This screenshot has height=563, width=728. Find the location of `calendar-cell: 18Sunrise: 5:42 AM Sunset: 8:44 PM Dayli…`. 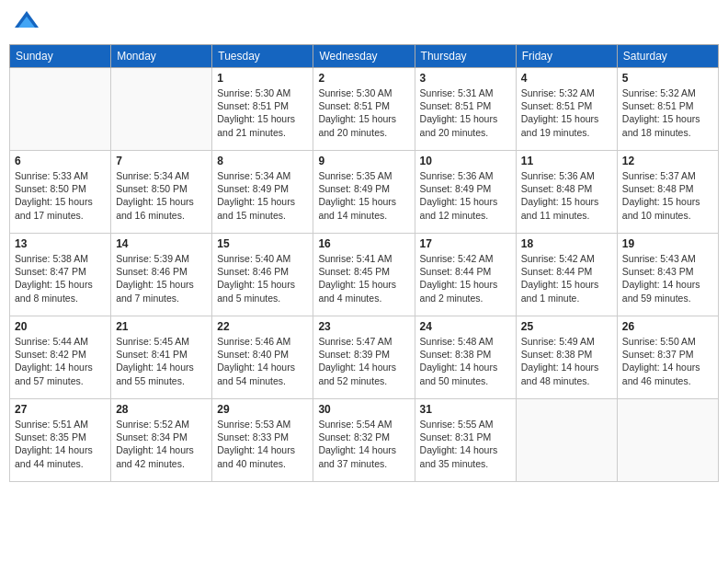

calendar-cell: 18Sunrise: 5:42 AM Sunset: 8:44 PM Dayli… is located at coordinates (566, 275).